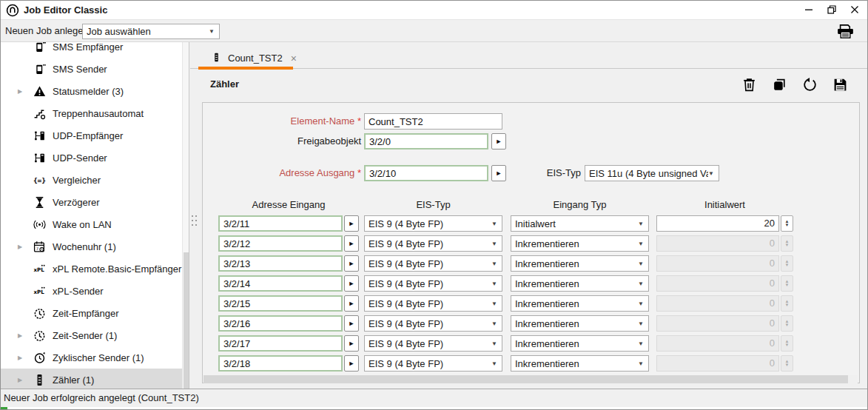 Image resolution: width=868 pixels, height=410 pixels. What do you see at coordinates (92, 269) in the screenshot?
I see `sidebar-item-10: ▶ xPL xPL Remote.Basic-Empfänger` at bounding box center [92, 269].